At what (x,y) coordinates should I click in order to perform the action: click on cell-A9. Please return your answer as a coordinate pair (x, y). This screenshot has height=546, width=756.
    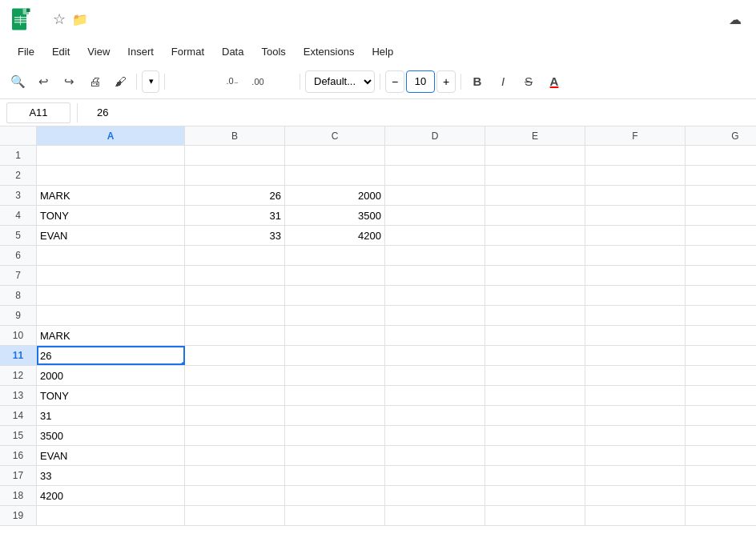
    Looking at the image, I should click on (111, 315).